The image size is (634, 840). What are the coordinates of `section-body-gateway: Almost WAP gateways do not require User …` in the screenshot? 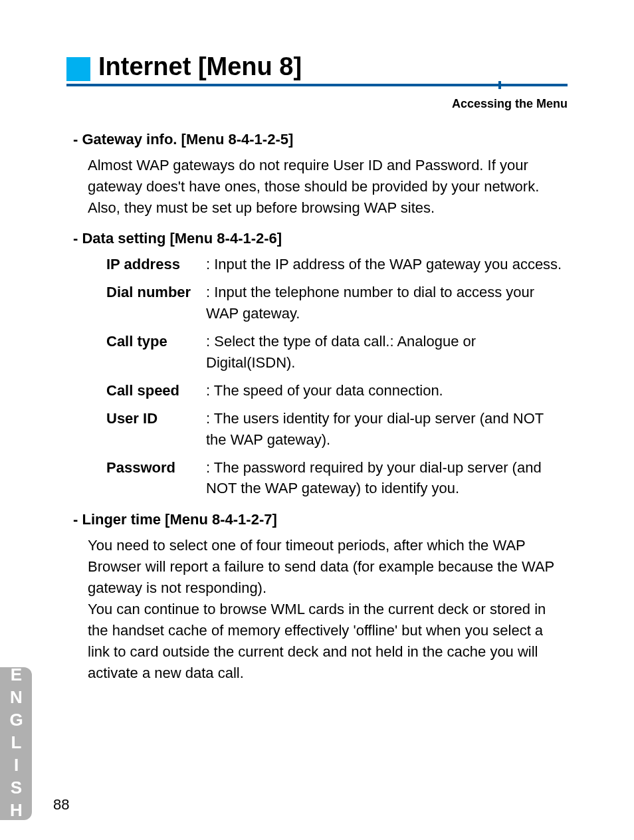 It's located at (328, 187).